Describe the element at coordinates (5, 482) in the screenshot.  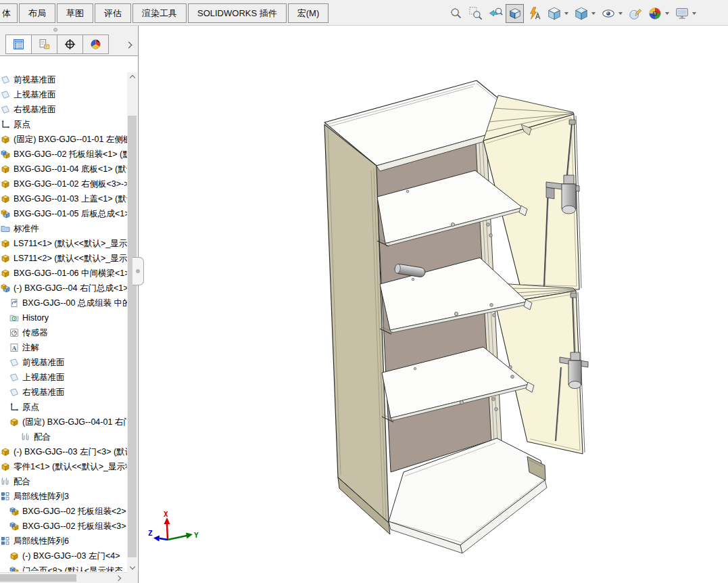
I see `mates-icon` at that location.